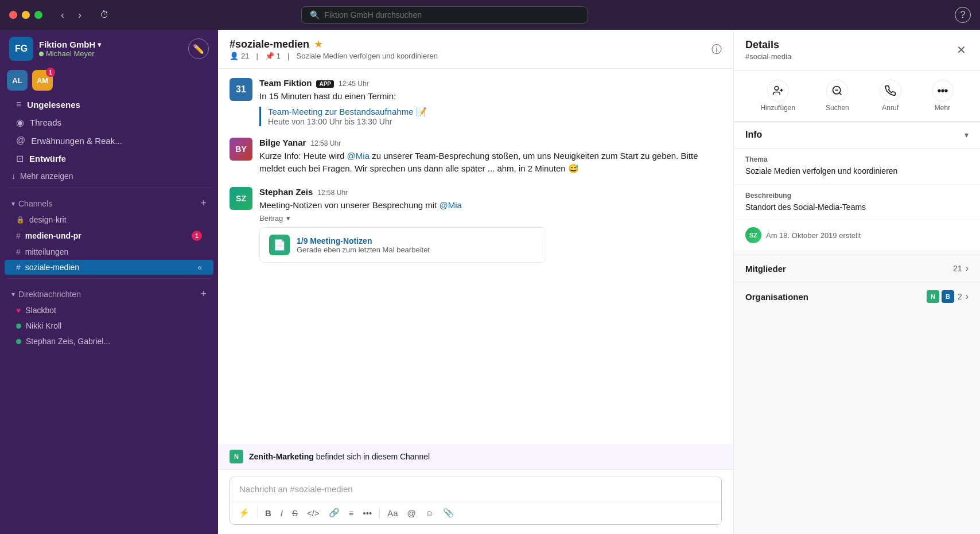  What do you see at coordinates (943, 91) in the screenshot?
I see `more-icon: •••` at bounding box center [943, 91].